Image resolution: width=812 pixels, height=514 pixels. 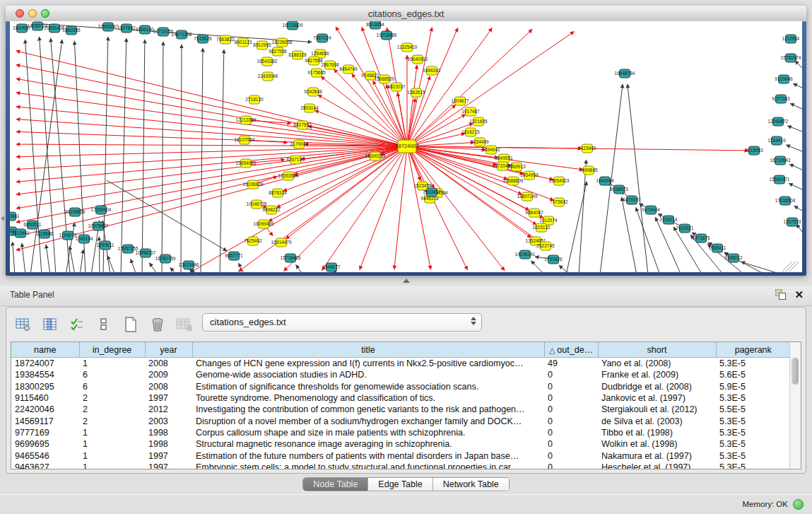 I want to click on network-node: 1640994, so click(x=605, y=181).